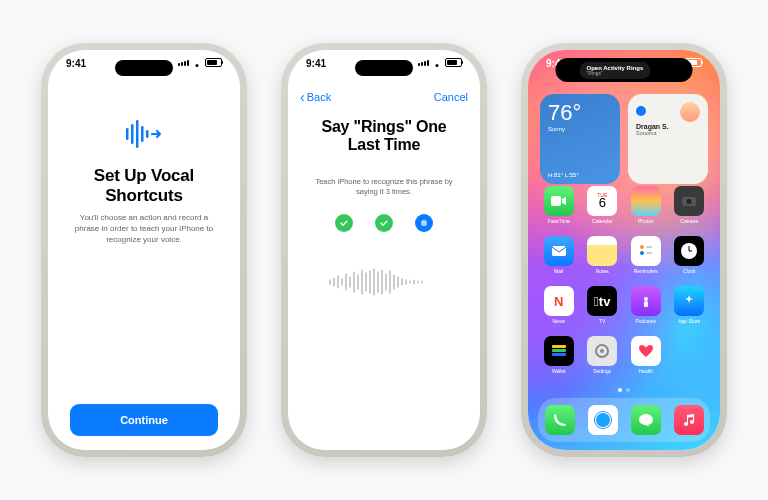  Describe the element at coordinates (668, 126) in the screenshot. I see `findmy-name: Dragan S.` at that location.